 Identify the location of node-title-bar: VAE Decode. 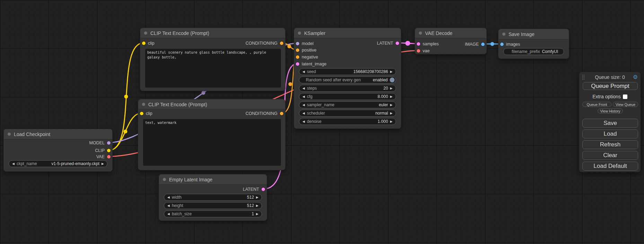
(451, 33).